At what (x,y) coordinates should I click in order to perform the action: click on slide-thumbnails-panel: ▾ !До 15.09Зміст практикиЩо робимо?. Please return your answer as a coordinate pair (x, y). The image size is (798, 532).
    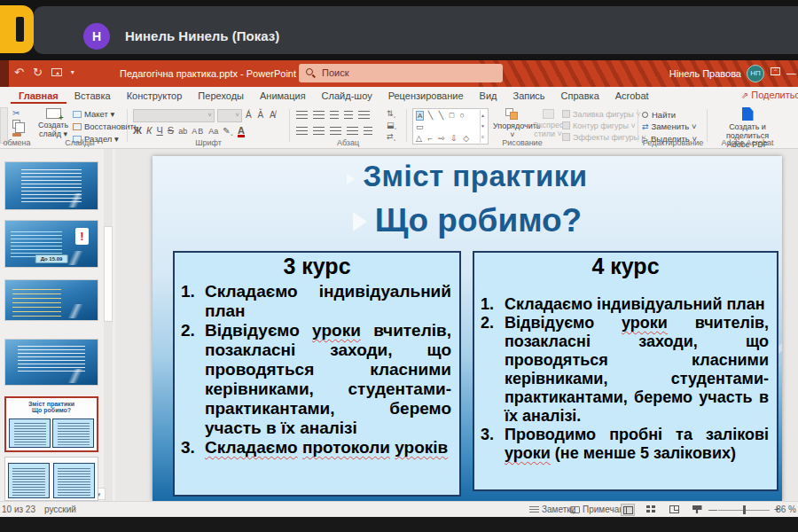
    Looking at the image, I should click on (58, 325).